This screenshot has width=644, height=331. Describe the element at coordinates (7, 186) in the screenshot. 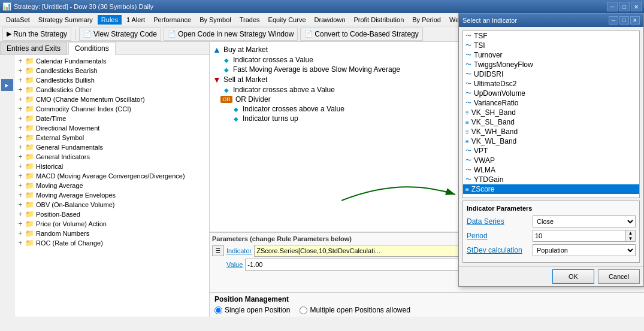

I see `arrow-panel: ►` at that location.